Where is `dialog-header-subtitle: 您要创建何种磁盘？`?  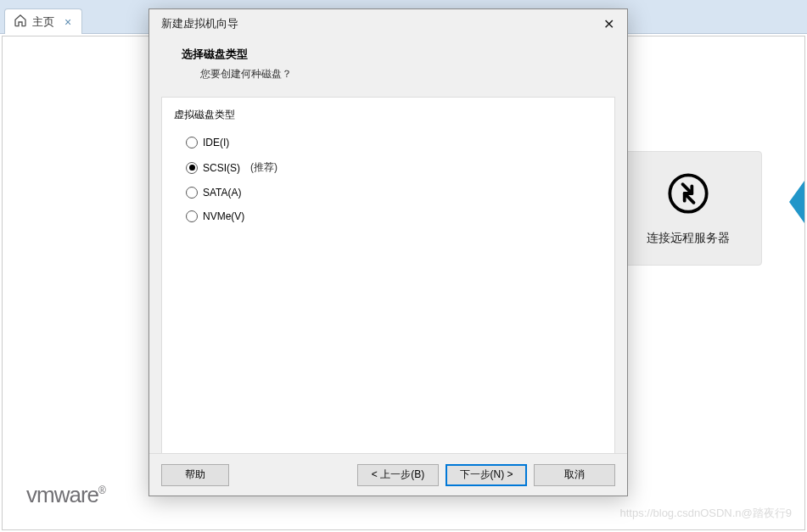
dialog-header-subtitle: 您要创建何种磁盘？ is located at coordinates (406, 75).